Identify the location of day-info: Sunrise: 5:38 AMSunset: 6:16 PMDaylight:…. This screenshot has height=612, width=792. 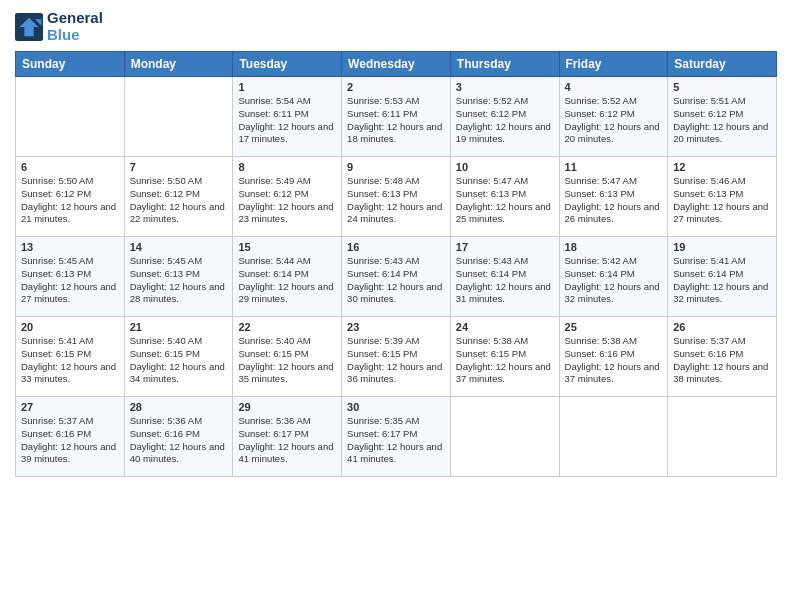
(614, 360).